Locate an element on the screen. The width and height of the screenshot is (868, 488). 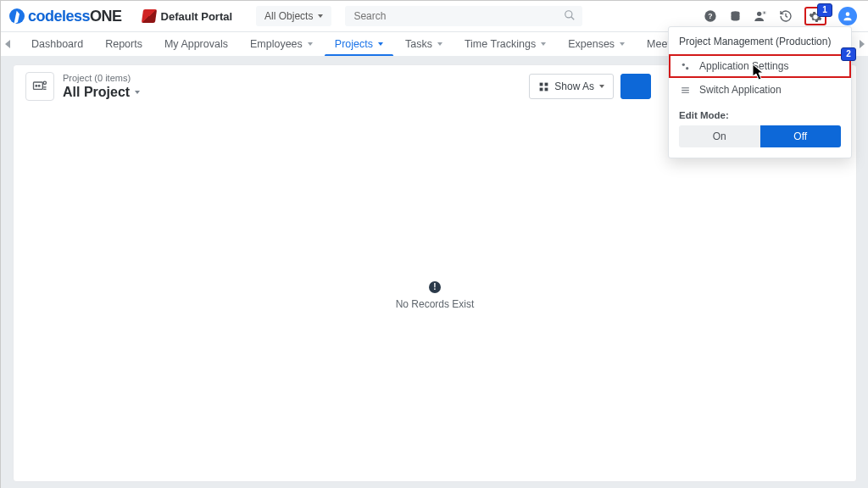
switch-icon is located at coordinates (685, 90).